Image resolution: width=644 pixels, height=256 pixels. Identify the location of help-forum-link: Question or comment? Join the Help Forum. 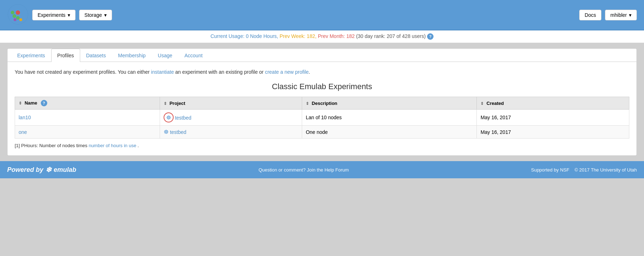
(304, 170).